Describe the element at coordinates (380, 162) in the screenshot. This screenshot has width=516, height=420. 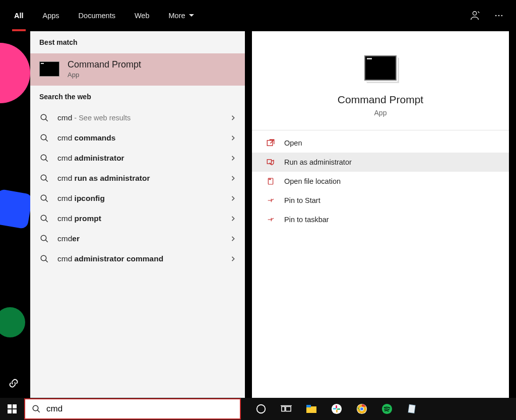
I see `action-run-as-administrator: Run as administrator` at that location.